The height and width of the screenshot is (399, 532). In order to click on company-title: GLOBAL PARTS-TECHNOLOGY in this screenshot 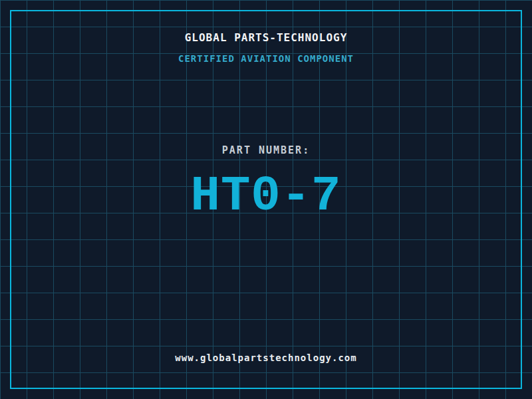, I will do `click(266, 38)`.